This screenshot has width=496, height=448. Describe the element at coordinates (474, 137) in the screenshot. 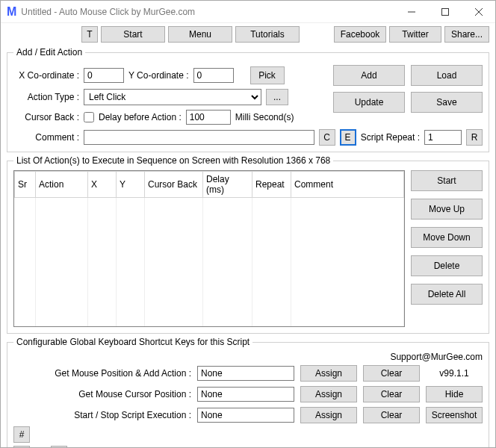

I see `r-button: R` at that location.